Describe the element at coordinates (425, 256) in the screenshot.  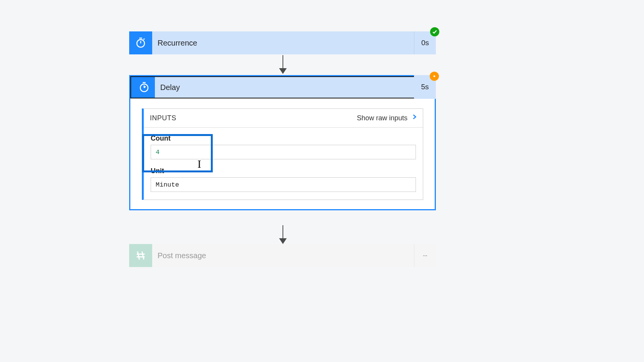
I see `step-duration: --` at that location.